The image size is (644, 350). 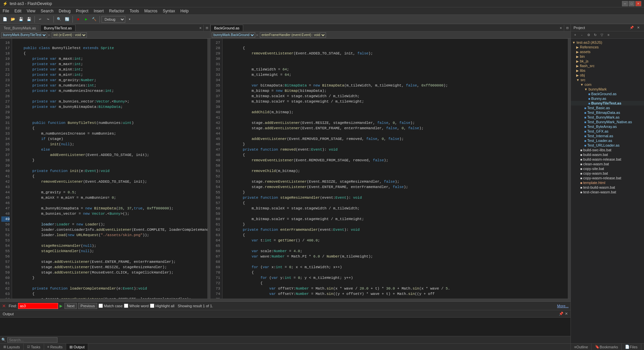 What do you see at coordinates (24, 35) in the screenshot?
I see `left-file-select: bunnyMark.BunnyTileTest` at bounding box center [24, 35].